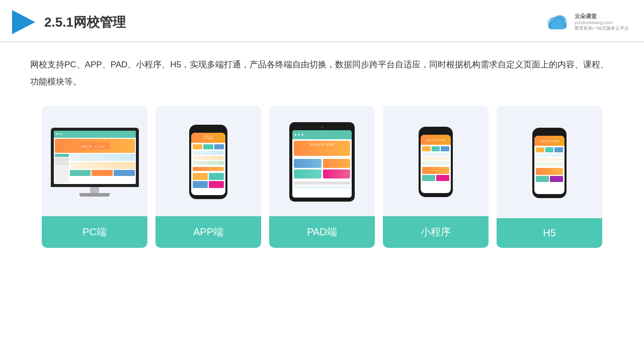 Image resolution: width=644 pixels, height=362 pixels. I want to click on card-h5-label: H5, so click(549, 233).